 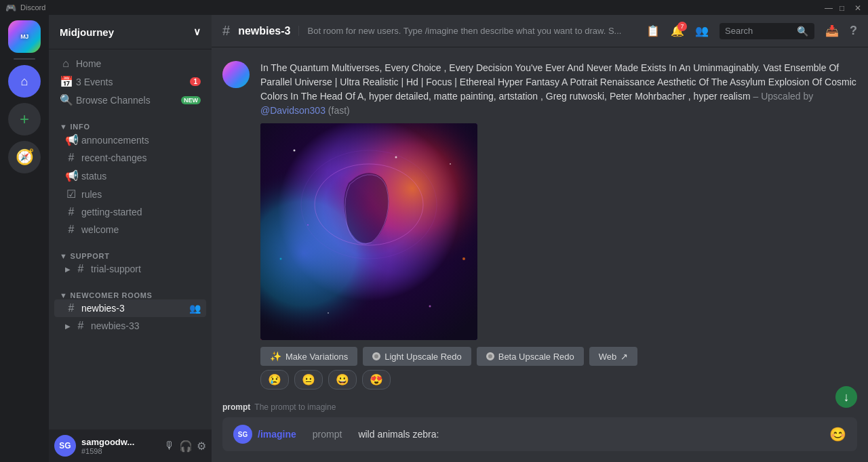 I want to click on info-section-label: ▼ INFO, so click(x=130, y=127).